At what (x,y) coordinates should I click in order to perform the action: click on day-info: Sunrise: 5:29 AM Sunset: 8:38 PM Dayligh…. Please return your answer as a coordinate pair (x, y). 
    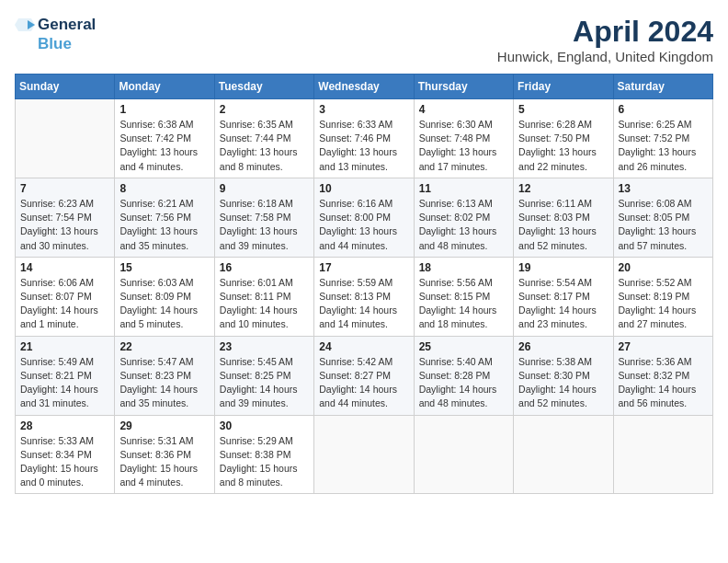
    Looking at the image, I should click on (265, 462).